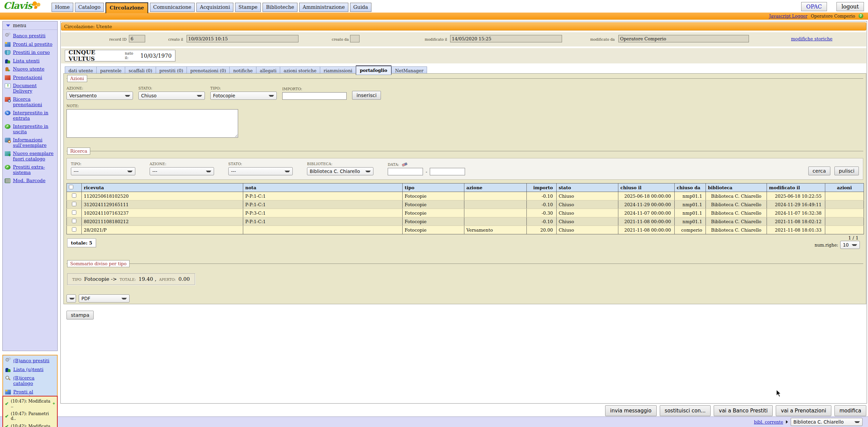  I want to click on importo-input, so click(314, 96).